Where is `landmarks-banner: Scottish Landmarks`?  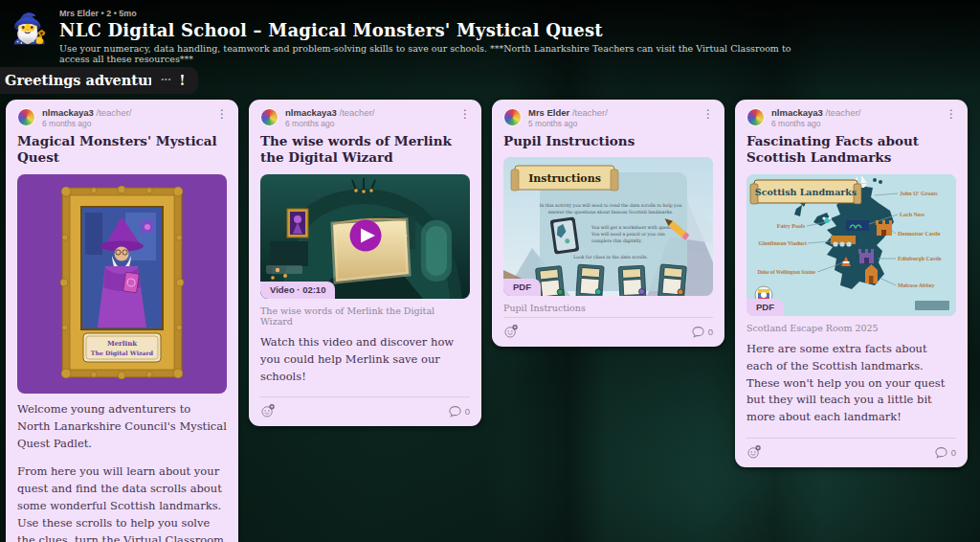 landmarks-banner: Scottish Landmarks is located at coordinates (806, 192).